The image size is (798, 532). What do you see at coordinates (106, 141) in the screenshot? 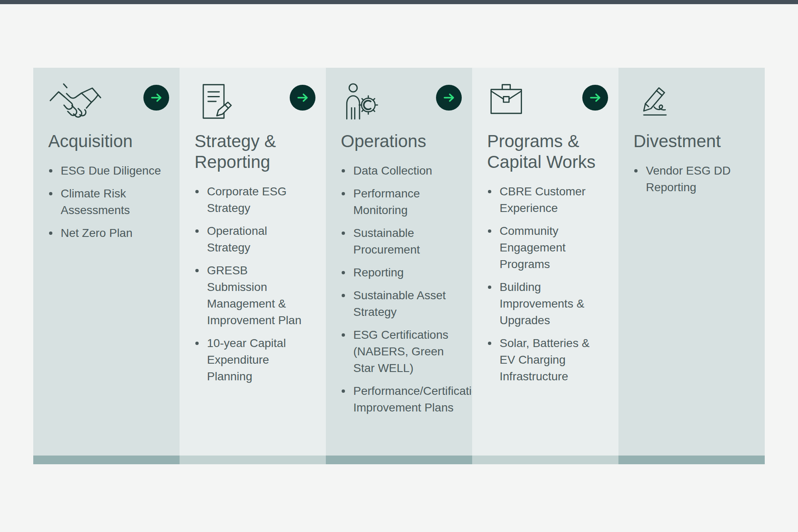
I see `column-title: Acquisition` at bounding box center [106, 141].